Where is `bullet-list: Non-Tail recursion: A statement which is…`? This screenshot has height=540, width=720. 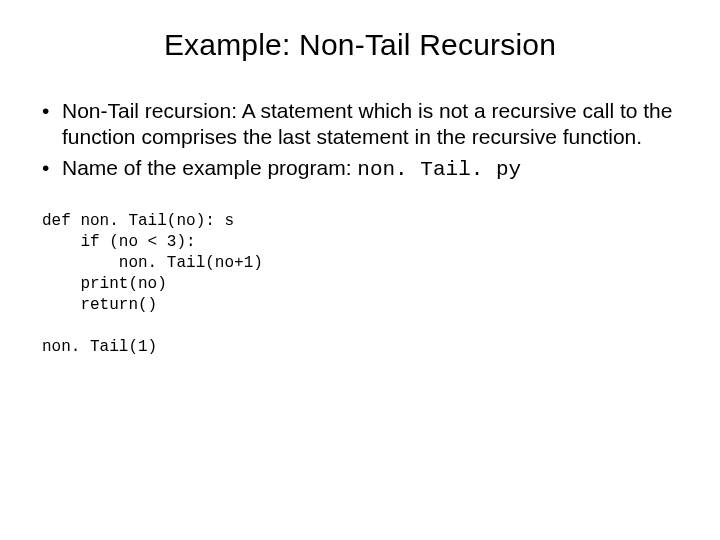 bullet-list: Non-Tail recursion: A statement which is… is located at coordinates (360, 140).